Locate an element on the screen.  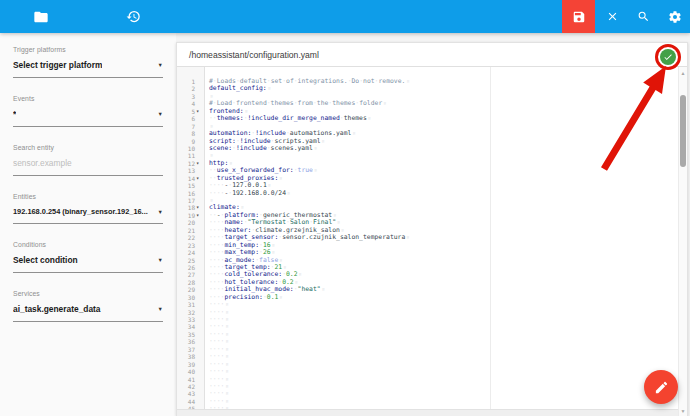
code-line: 39····¤ is located at coordinates (428, 364).